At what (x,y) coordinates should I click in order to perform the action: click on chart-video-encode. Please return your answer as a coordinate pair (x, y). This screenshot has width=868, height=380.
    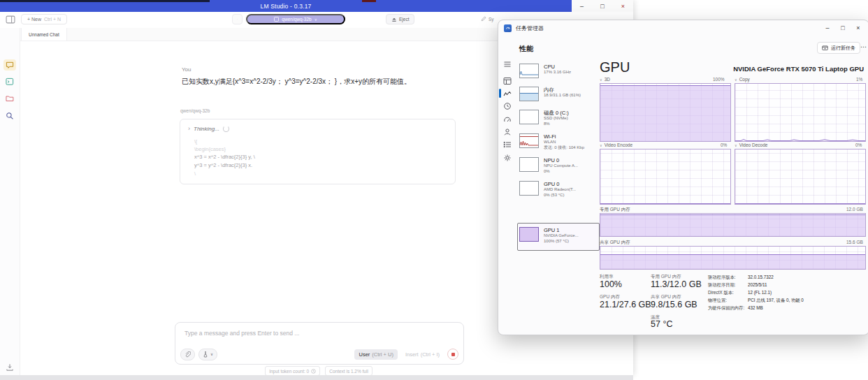
    Looking at the image, I should click on (665, 177).